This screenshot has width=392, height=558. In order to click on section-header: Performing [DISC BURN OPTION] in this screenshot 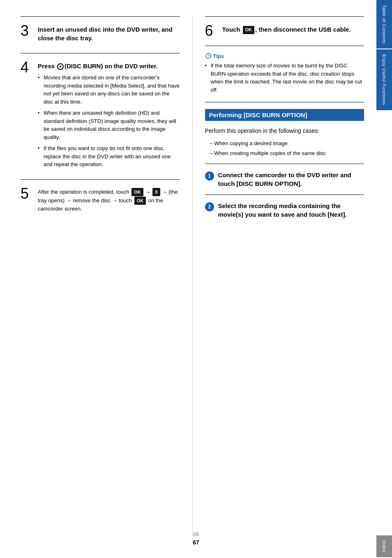, I will do `click(285, 115)`.